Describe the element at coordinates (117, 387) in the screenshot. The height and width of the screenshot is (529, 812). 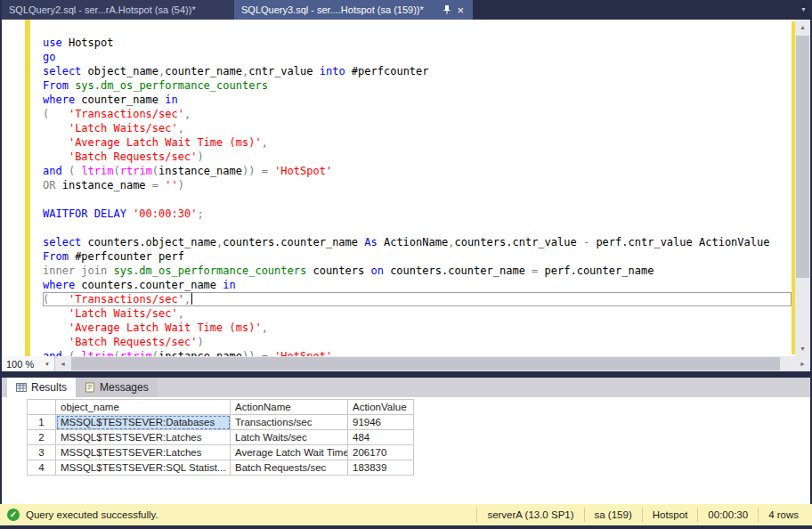
I see `tab-messages: Messages` at that location.